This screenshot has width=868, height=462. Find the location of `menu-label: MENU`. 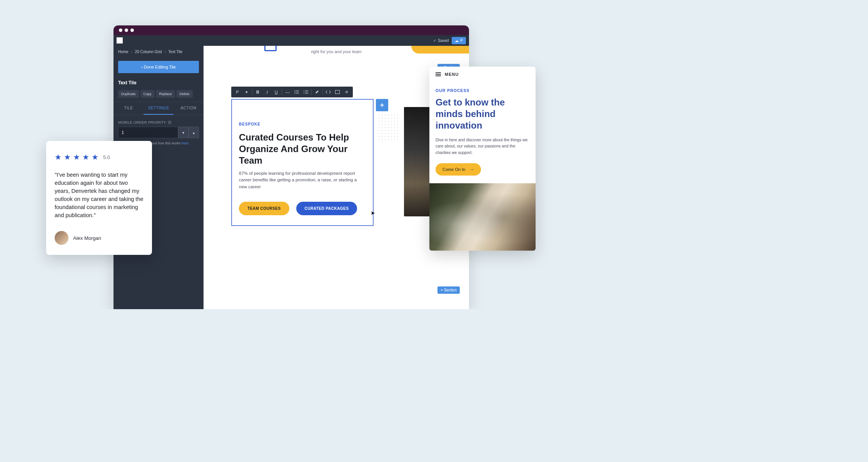

menu-label: MENU is located at coordinates (452, 74).